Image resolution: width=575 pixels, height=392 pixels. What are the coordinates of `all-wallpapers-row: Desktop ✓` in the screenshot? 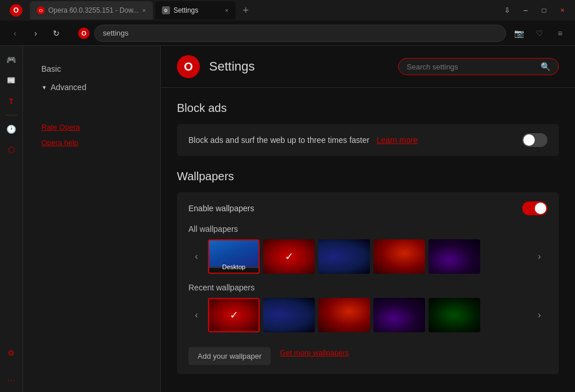 It's located at (368, 257).